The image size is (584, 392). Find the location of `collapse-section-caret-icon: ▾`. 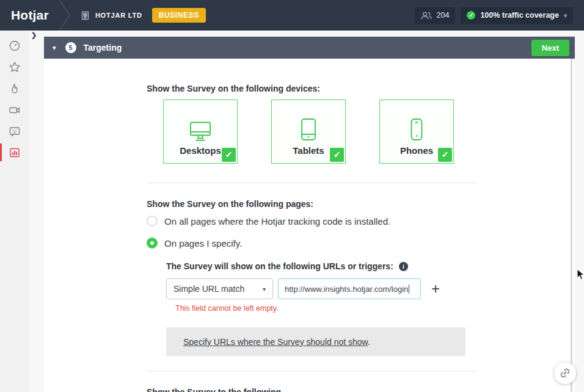

collapse-section-caret-icon: ▾ is located at coordinates (54, 48).